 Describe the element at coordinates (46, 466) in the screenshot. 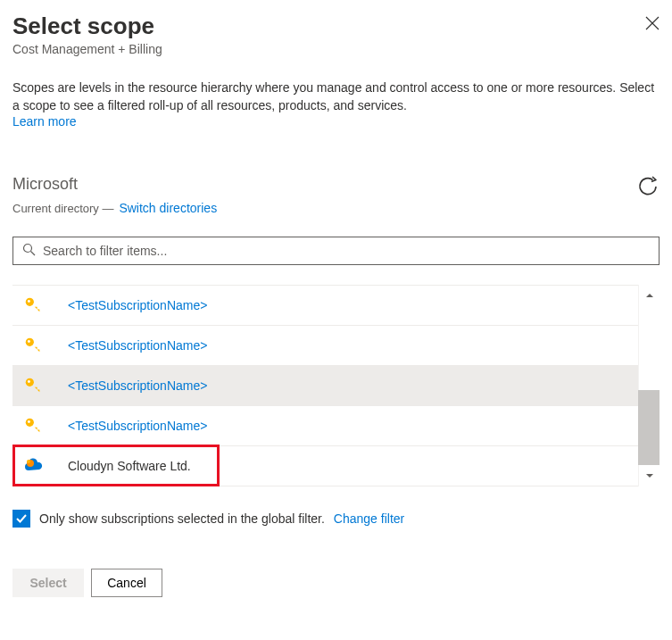

I see `cloud-icon` at that location.